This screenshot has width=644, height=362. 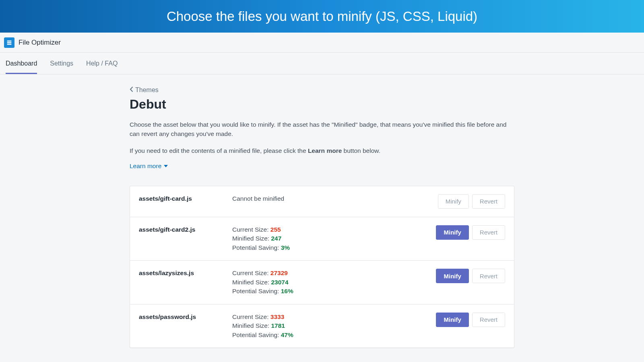 What do you see at coordinates (334, 291) in the screenshot?
I see `potential-saving: Potential Saving: 16%` at bounding box center [334, 291].